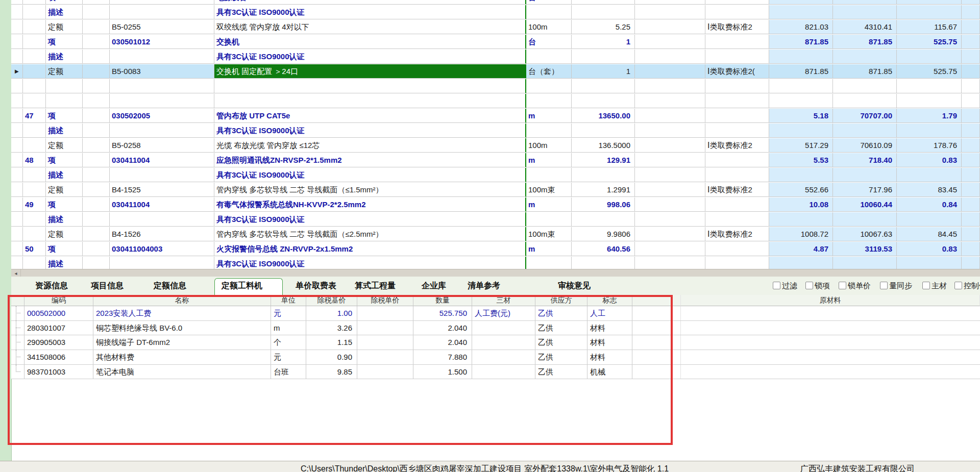 Image resolution: width=980 pixels, height=472 pixels. What do you see at coordinates (371, 71) in the screenshot?
I see `cell-name: 交换机 固定配置 ＞24口` at bounding box center [371, 71].